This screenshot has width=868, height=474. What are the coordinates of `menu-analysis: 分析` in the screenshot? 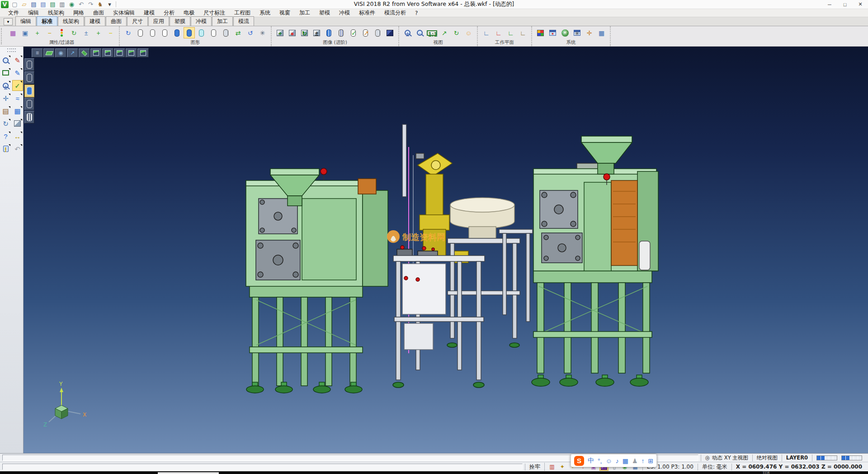 It's located at (169, 13).